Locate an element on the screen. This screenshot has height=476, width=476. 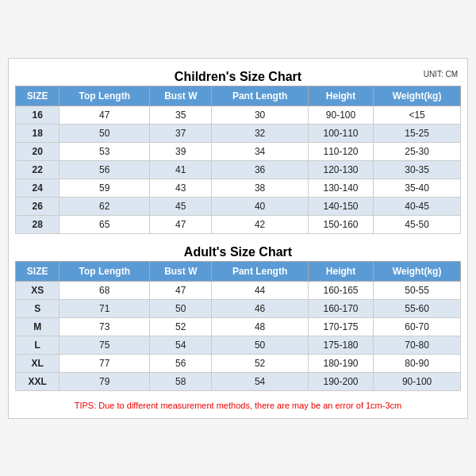
data-cell: 65 is located at coordinates (105, 224).